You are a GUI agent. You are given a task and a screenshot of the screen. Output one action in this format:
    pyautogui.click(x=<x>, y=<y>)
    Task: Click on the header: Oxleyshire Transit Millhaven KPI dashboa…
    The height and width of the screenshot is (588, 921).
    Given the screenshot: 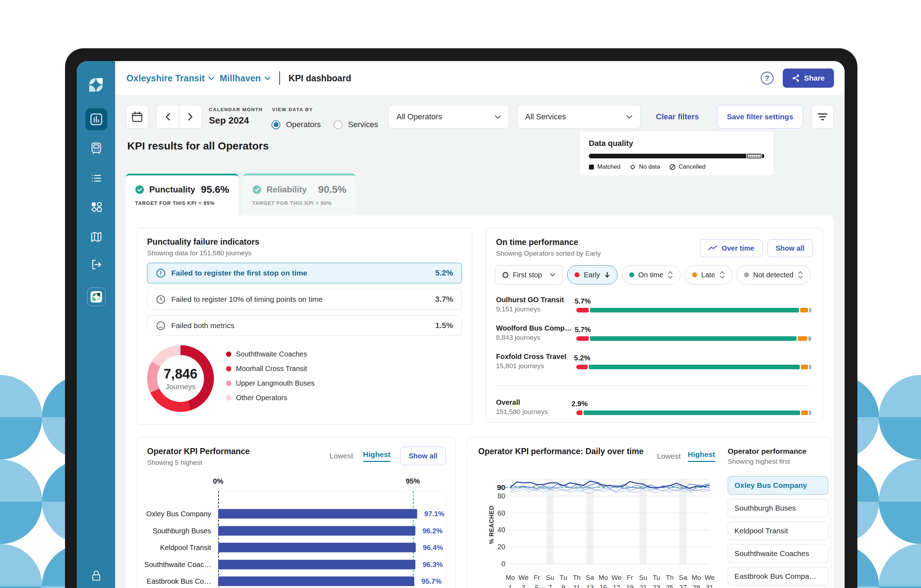 What is the action you would take?
    pyautogui.click(x=480, y=78)
    